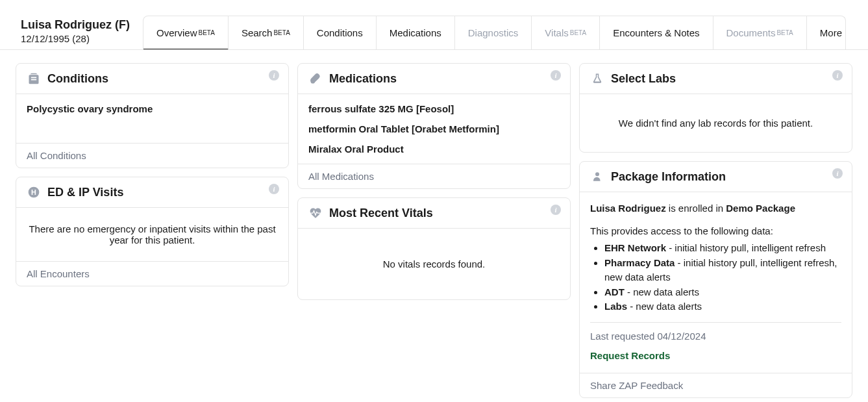 This screenshot has width=868, height=402. What do you see at coordinates (597, 177) in the screenshot?
I see `person-icon` at bounding box center [597, 177].